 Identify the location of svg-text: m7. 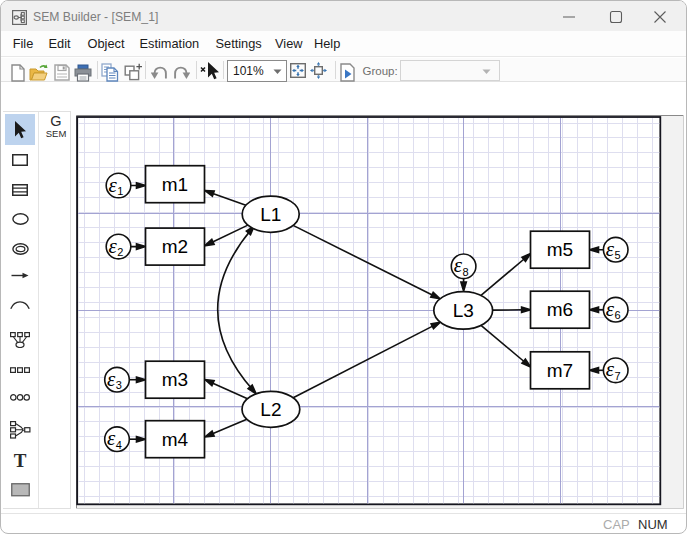
(560, 370).